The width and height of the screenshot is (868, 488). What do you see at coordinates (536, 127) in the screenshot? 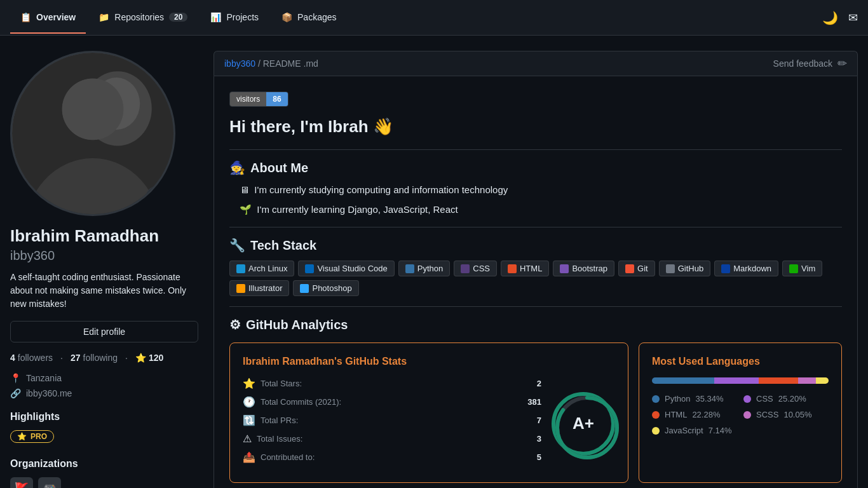
I see `greeting-text: Hi there, I'm Ibrah 👋` at bounding box center [536, 127].